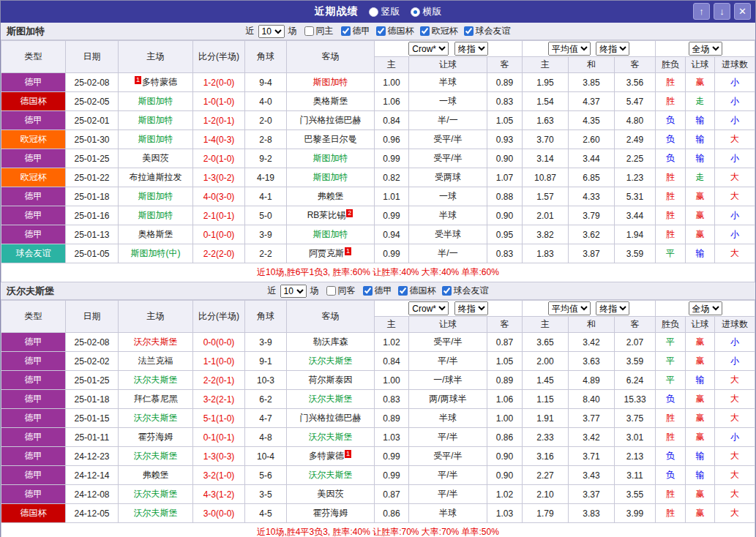 This screenshot has height=537, width=756. What do you see at coordinates (735, 65) in the screenshot?
I see `col-result-goals: 进球数` at bounding box center [735, 65].